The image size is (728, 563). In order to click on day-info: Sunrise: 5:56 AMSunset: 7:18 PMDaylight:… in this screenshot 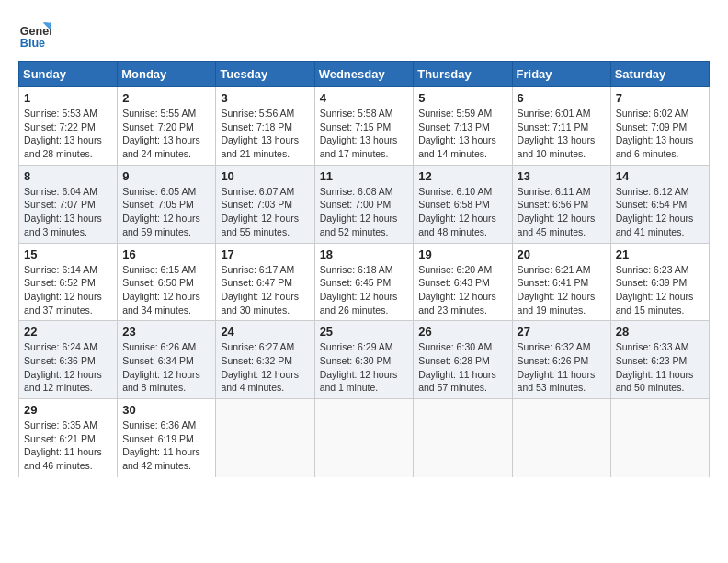, I will do `click(259, 133)`.